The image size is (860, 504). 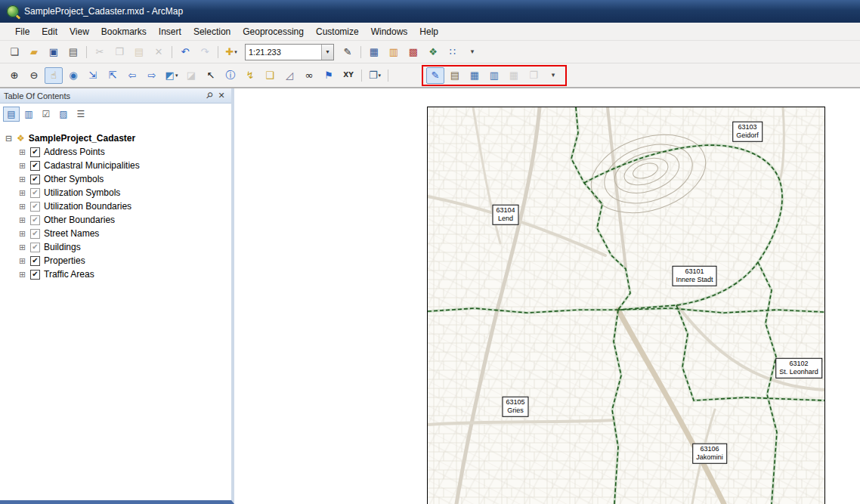 I want to click on fixed-zoom-in-button: ⇲, so click(x=93, y=76).